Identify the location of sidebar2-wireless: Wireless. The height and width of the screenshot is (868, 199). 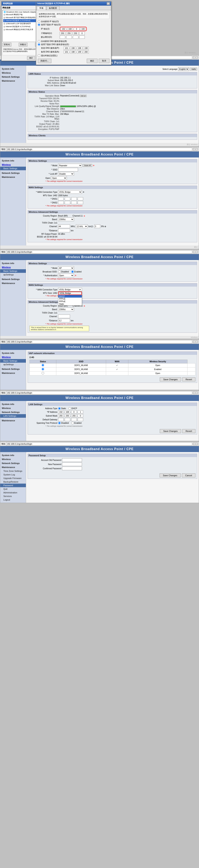
(13, 165).